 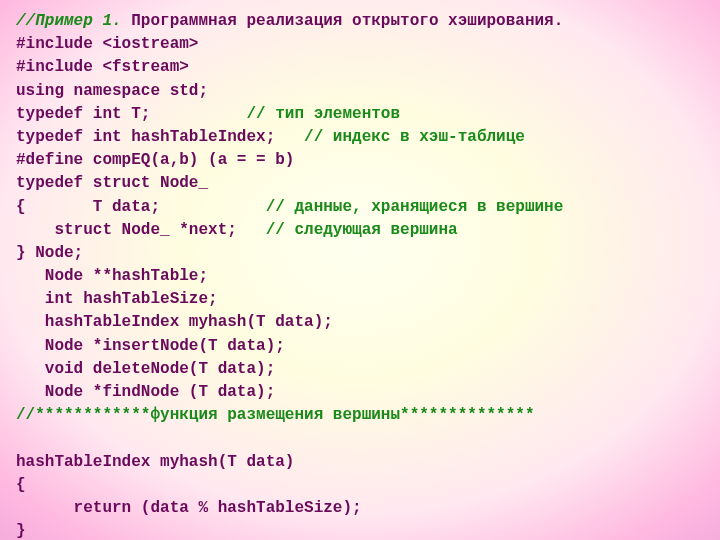 I want to click on code-span: // следующая вершина, so click(x=362, y=230).